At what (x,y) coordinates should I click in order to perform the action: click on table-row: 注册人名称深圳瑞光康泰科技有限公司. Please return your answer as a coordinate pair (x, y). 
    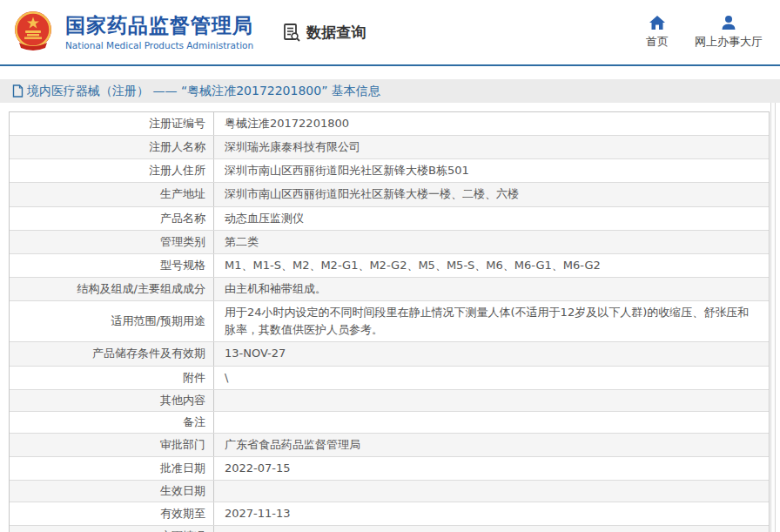
    Looking at the image, I should click on (389, 146).